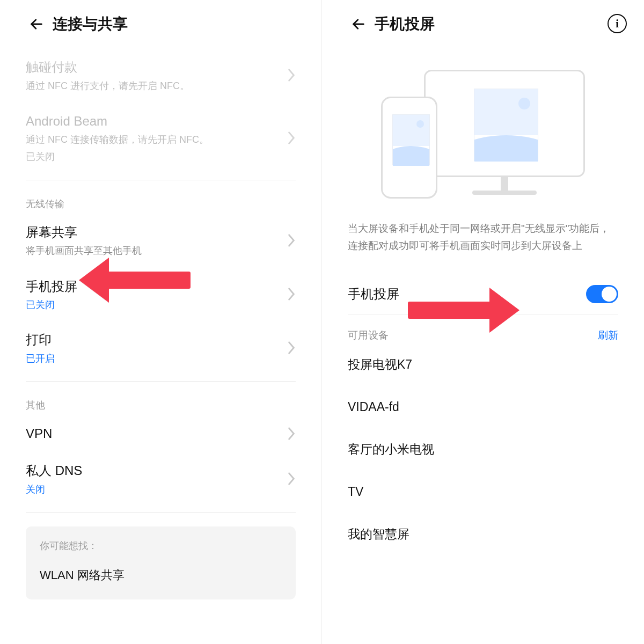 The width and height of the screenshot is (644, 644). What do you see at coordinates (483, 134) in the screenshot?
I see `cast-illustration` at bounding box center [483, 134].